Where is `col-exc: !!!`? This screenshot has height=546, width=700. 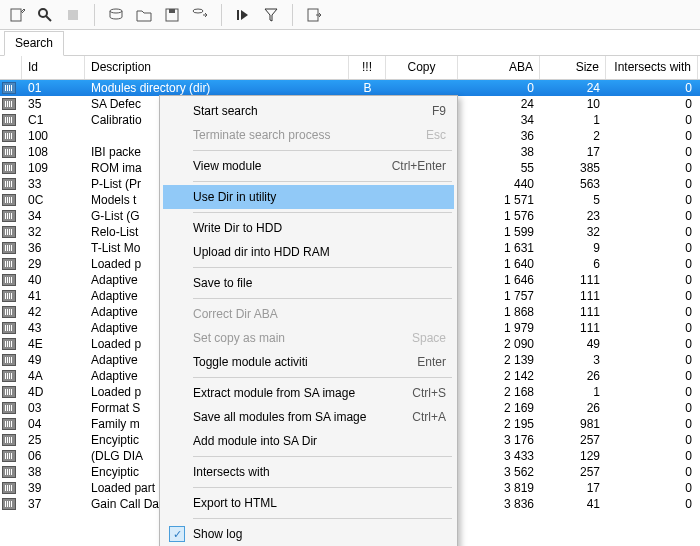
col-exc: !!! is located at coordinates (368, 68).